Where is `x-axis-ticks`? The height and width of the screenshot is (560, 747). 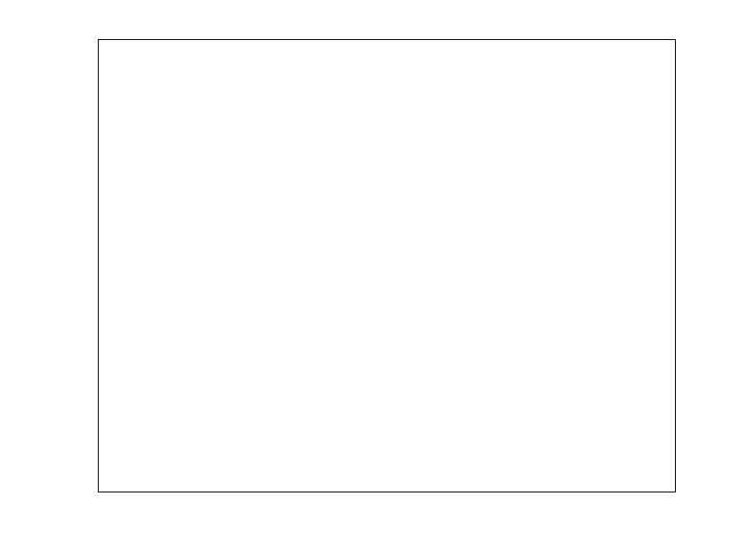 x-axis-ticks is located at coordinates (387, 506).